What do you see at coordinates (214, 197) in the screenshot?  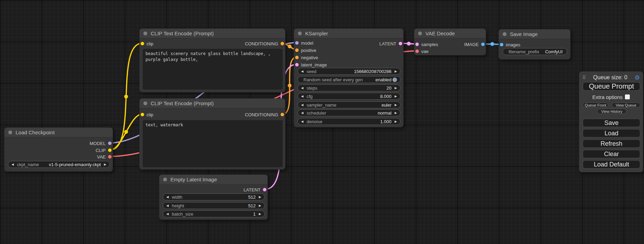 I see `width-widget: ◀ width 512 ▶` at bounding box center [214, 197].